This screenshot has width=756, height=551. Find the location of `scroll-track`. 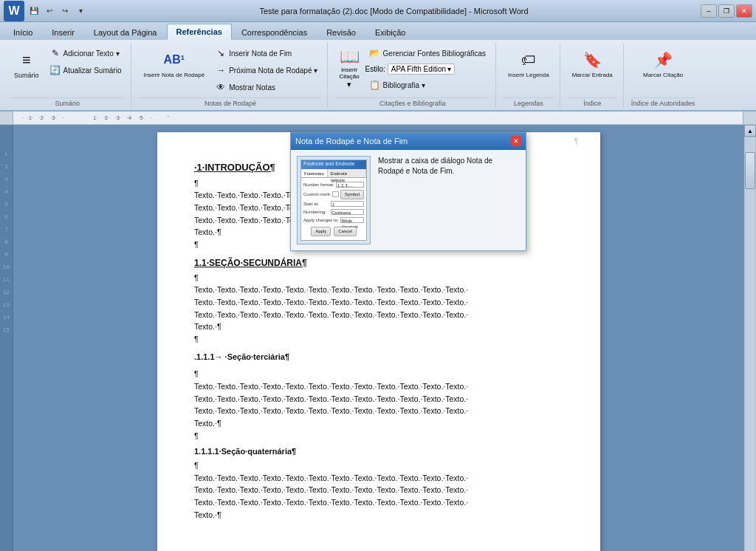

scroll-track is located at coordinates (750, 344).